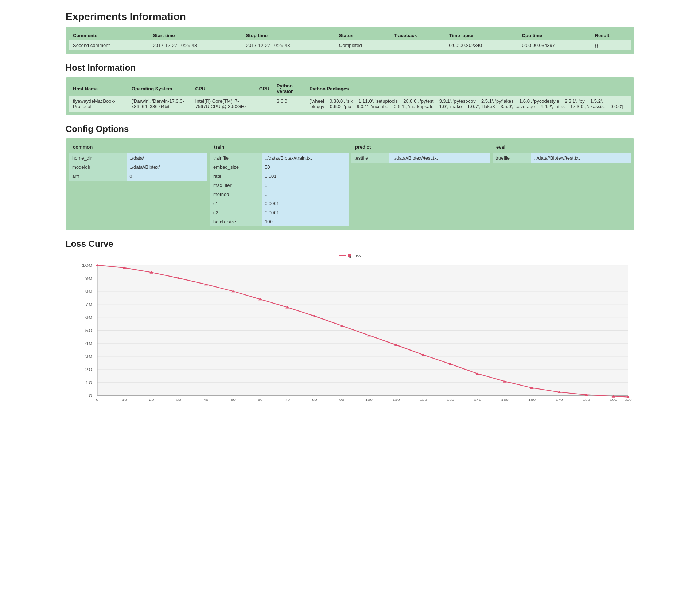  Describe the element at coordinates (350, 89) in the screenshot. I see `host-header-row: Host NameOperating SystemCPUGPUPython Ve…` at that location.